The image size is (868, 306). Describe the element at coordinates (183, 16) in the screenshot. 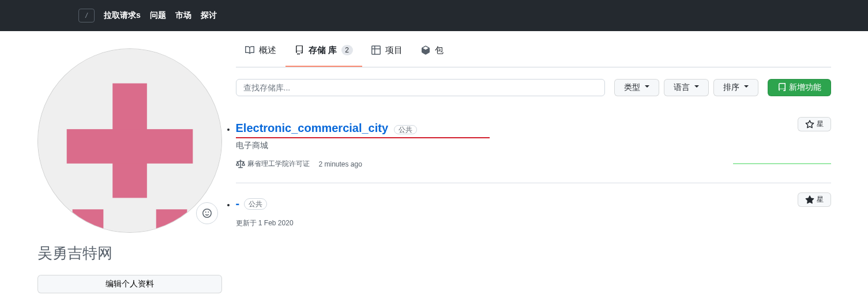

I see `nav-marketplace: 市场` at that location.